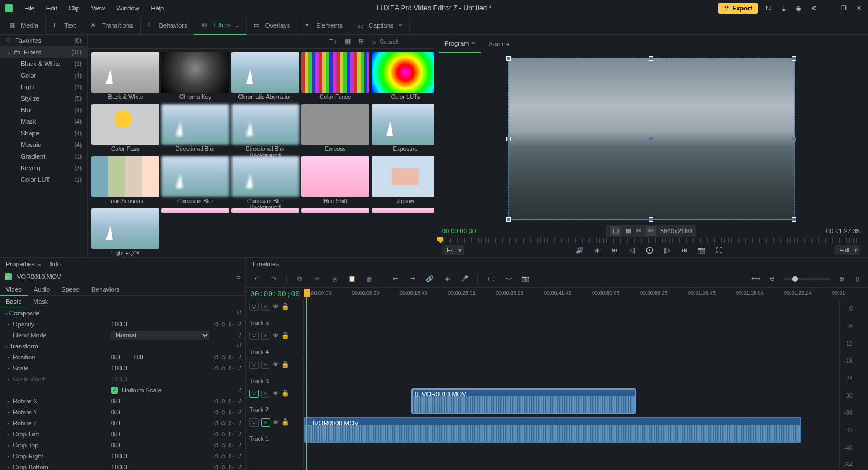 The height and width of the screenshot is (470, 868). I want to click on cat-mosaic: Mosaic(4), so click(44, 145).